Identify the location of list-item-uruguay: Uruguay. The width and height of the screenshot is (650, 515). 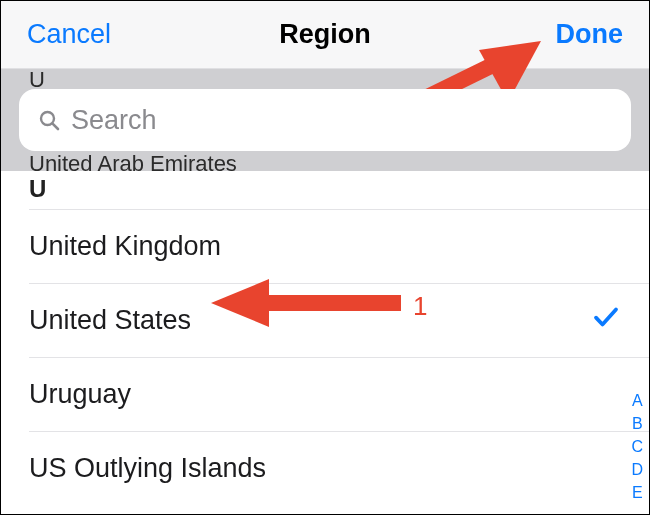
(325, 394).